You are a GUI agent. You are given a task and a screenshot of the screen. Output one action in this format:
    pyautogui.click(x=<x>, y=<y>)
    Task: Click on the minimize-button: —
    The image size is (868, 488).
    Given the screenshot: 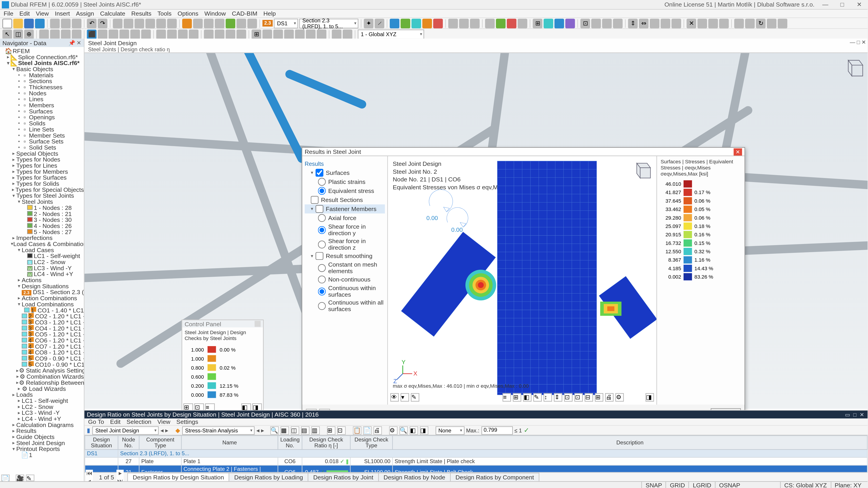 What is the action you would take?
    pyautogui.click(x=826, y=5)
    